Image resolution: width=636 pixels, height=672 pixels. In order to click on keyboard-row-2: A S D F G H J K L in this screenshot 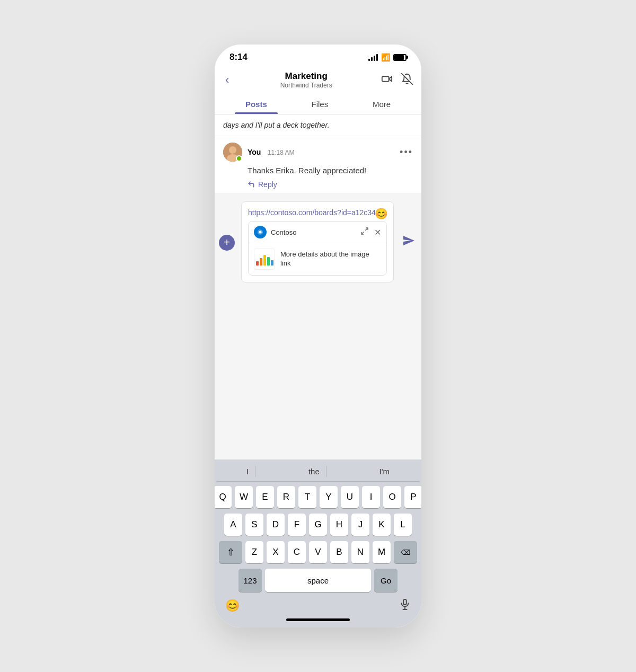, I will do `click(318, 525)`.